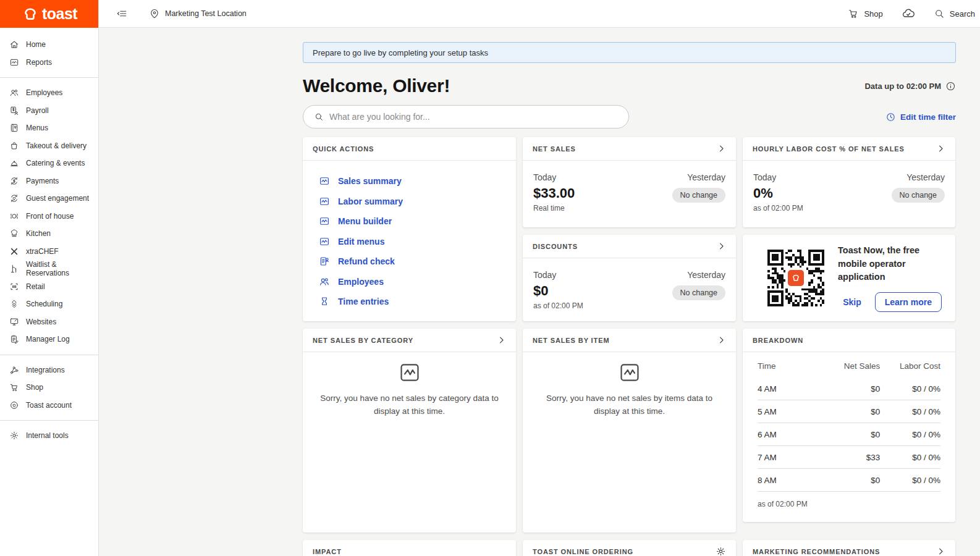 This screenshot has width=980, height=556. Describe the element at coordinates (554, 193) in the screenshot. I see `net-sales-value: $33.00` at that location.